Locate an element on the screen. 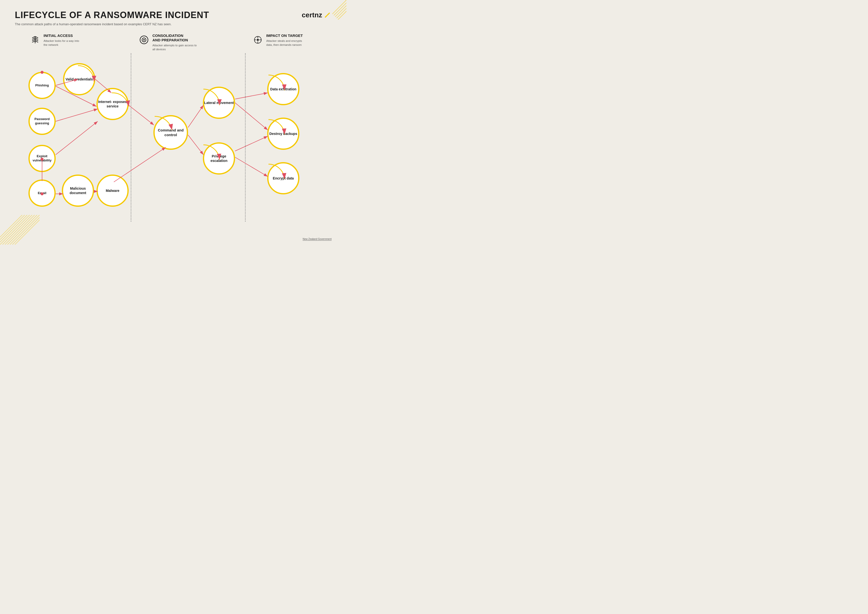 The height and width of the screenshot is (614, 868). corner-decoration-tr is located at coordinates (335, 11).